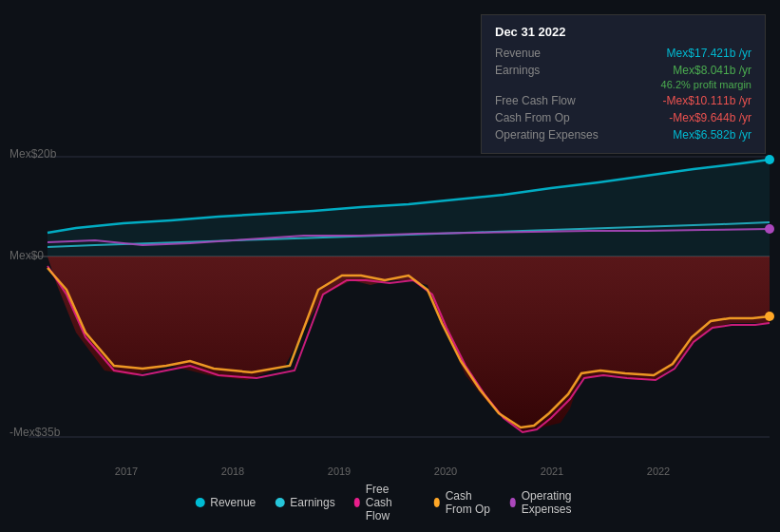 The width and height of the screenshot is (780, 532). I want to click on legend-item-fcf: Free Cash Flow, so click(385, 503).